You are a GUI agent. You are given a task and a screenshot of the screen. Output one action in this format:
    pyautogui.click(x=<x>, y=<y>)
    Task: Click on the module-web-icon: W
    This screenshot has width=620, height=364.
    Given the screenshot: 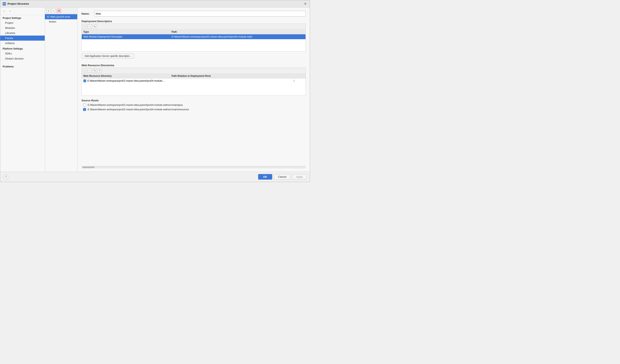 What is the action you would take?
    pyautogui.click(x=48, y=17)
    